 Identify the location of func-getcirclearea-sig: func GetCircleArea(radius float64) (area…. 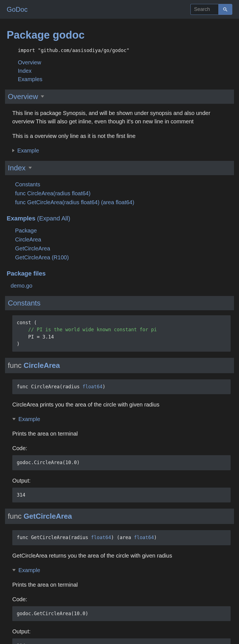
(121, 538).